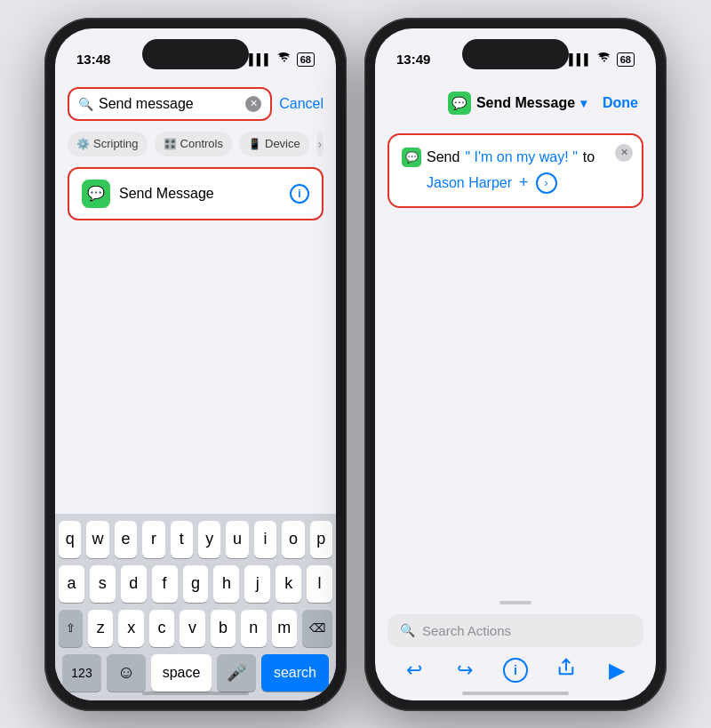 The height and width of the screenshot is (728, 711). I want to click on search-clear-button: ✕, so click(253, 104).